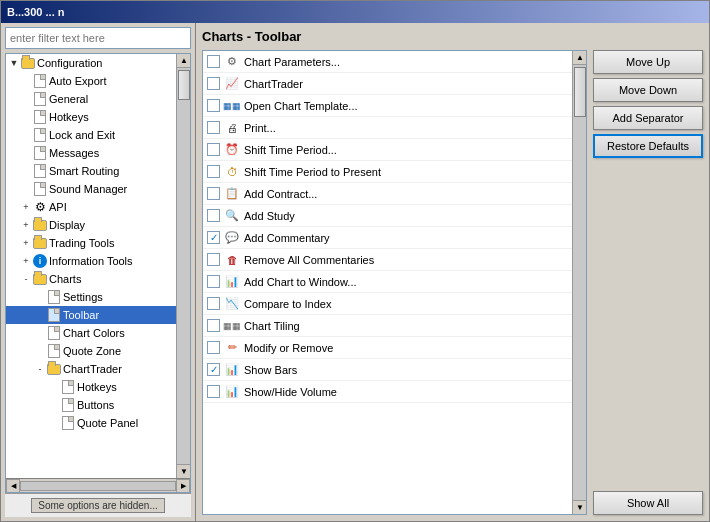 This screenshot has height=522, width=710. Describe the element at coordinates (214, 370) in the screenshot. I see `checkbox-show-bars: ✓` at that location.